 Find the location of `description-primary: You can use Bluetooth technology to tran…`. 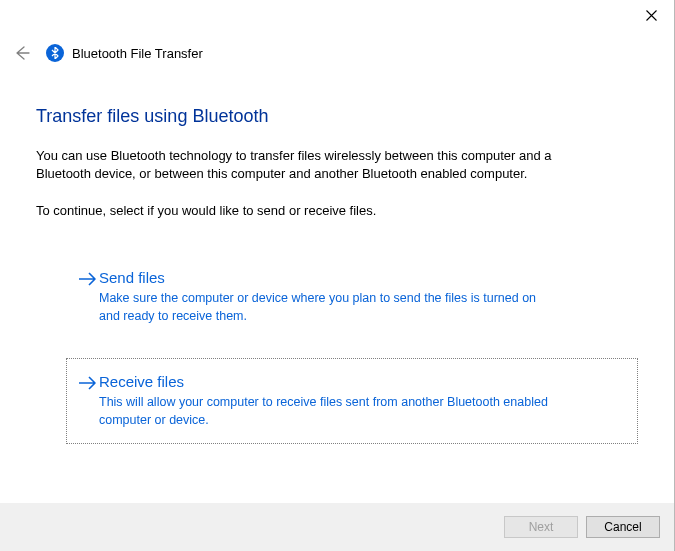

description-primary: You can use Bluetooth technology to tran… is located at coordinates (316, 165).